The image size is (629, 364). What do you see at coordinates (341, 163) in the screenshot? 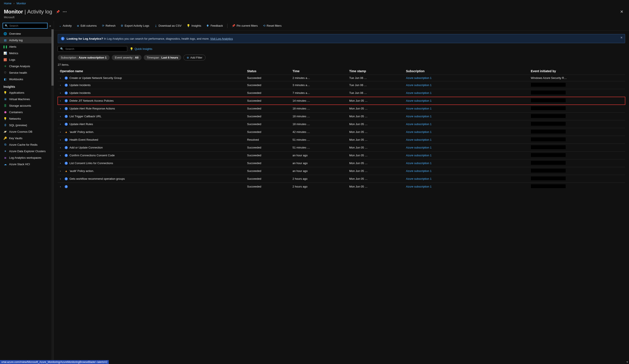
I see `table-row: ›iList Consent Links for Connections Suc…` at bounding box center [341, 163].